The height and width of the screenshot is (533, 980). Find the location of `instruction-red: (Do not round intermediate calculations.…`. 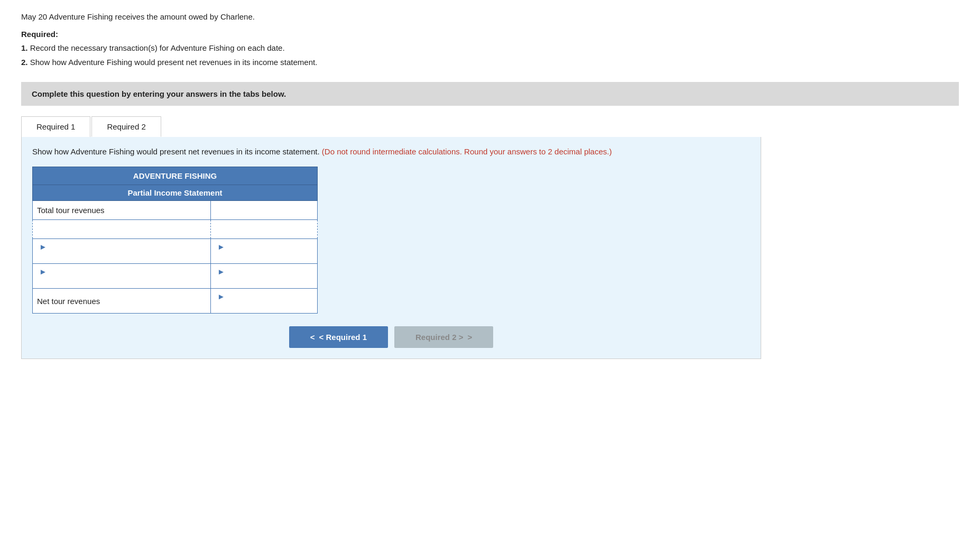

instruction-red: (Do not round intermediate calculations.… is located at coordinates (467, 151).